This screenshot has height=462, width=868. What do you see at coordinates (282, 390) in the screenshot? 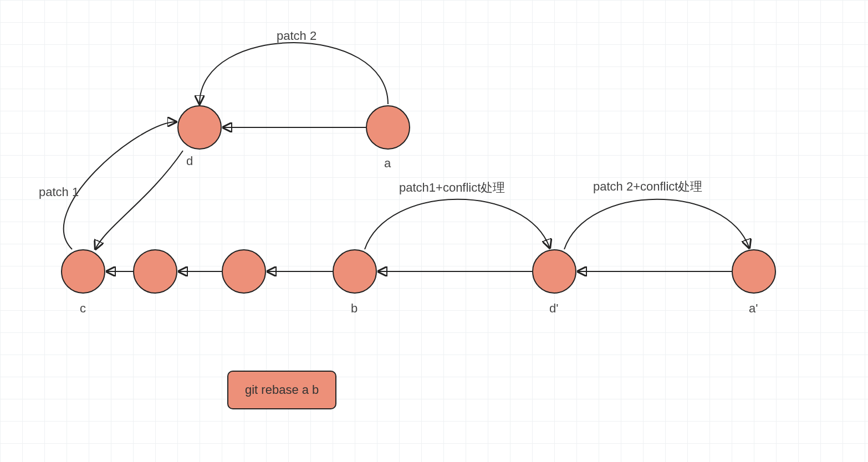
I see `command-box: git rebase a b` at bounding box center [282, 390].